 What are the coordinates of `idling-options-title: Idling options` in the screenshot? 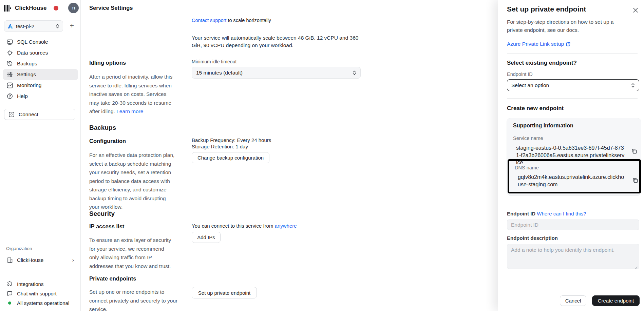 It's located at (108, 63).